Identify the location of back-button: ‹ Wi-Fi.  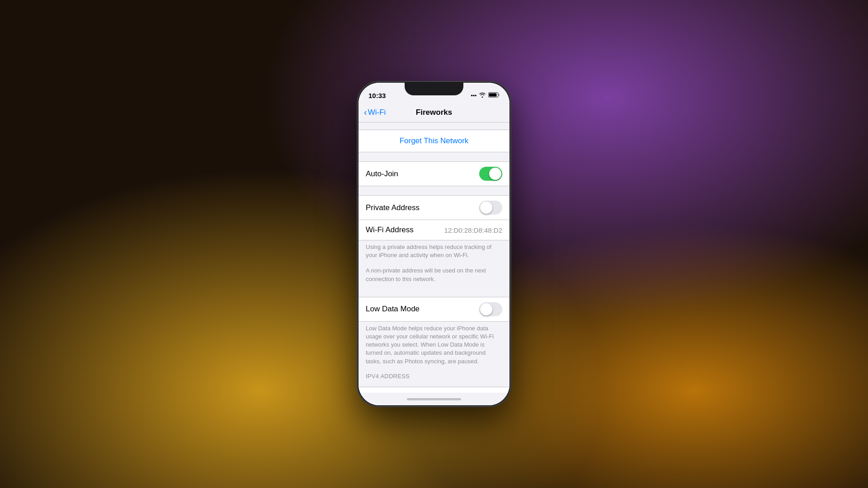
(375, 113).